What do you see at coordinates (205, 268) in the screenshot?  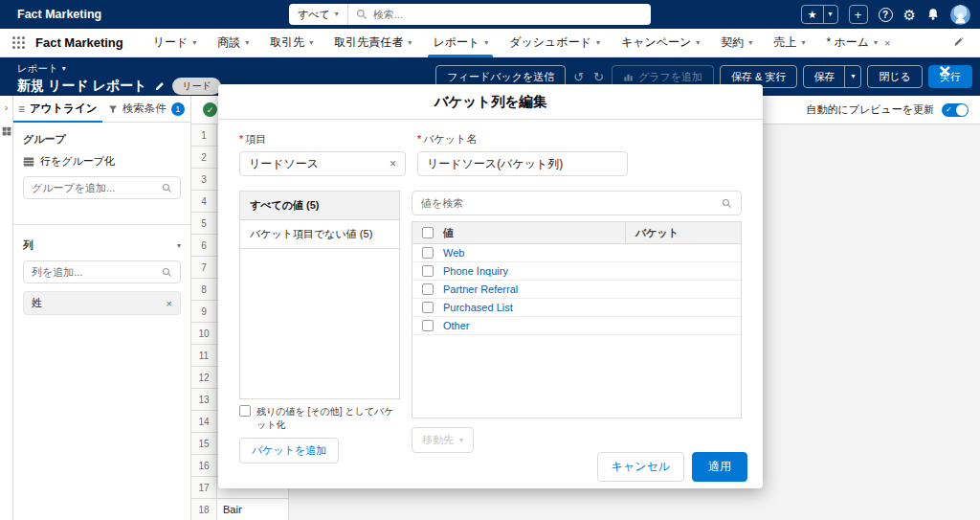 I see `row-number: 7` at bounding box center [205, 268].